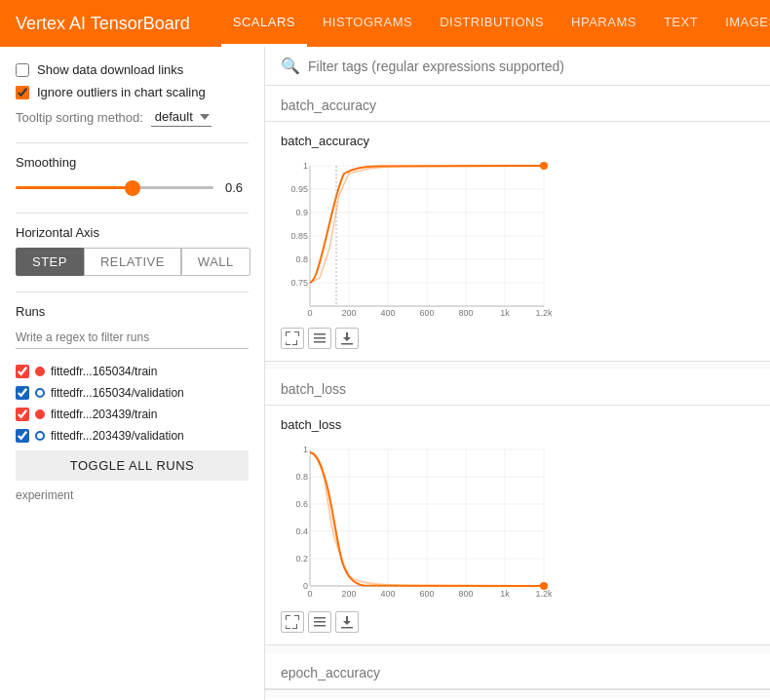  What do you see at coordinates (80, 117) in the screenshot?
I see `tooltip-label: Tooltip sorting method:` at bounding box center [80, 117].